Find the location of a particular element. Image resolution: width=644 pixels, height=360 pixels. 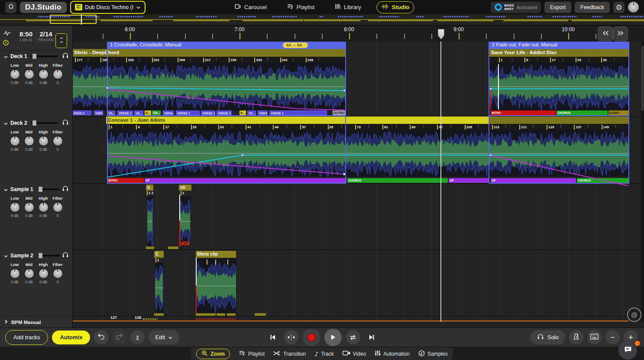

bpm-automation-line is located at coordinates (351, 321).